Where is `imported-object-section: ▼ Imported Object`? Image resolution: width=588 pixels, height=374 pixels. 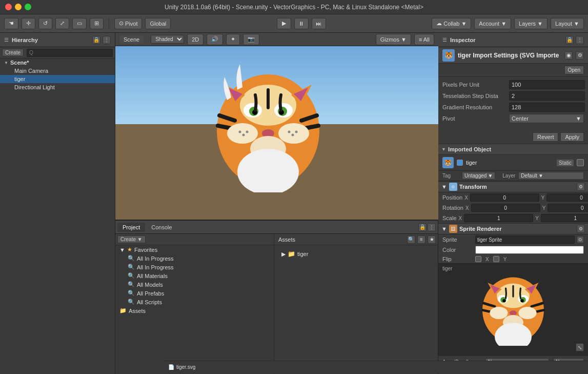 imported-object-section: ▼ Imported Object is located at coordinates (513, 149).